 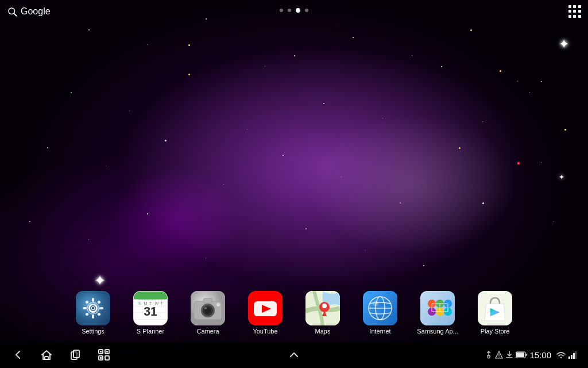 I want to click on app-youtube: YouTube, so click(x=265, y=313).